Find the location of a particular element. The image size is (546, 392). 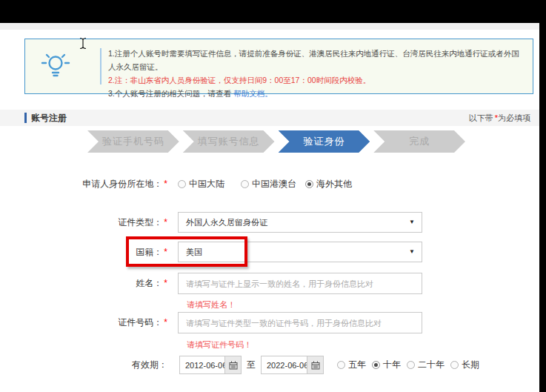

cert-type-select: 外国人永久居留身份证 ▼ is located at coordinates (300, 222).